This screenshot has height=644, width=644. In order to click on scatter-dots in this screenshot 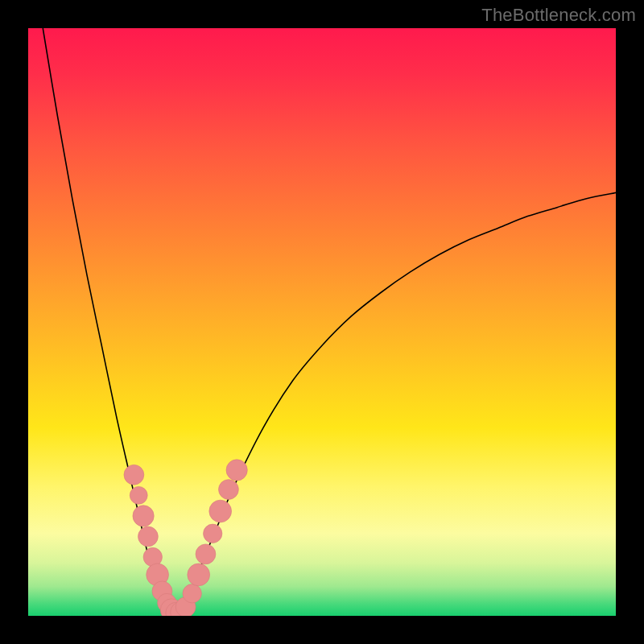, I will do `click(185, 538)`.